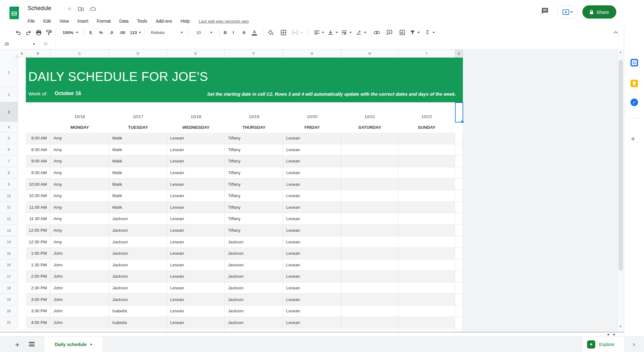  Describe the element at coordinates (68, 94) in the screenshot. I see `week-start-date: October 16` at that location.